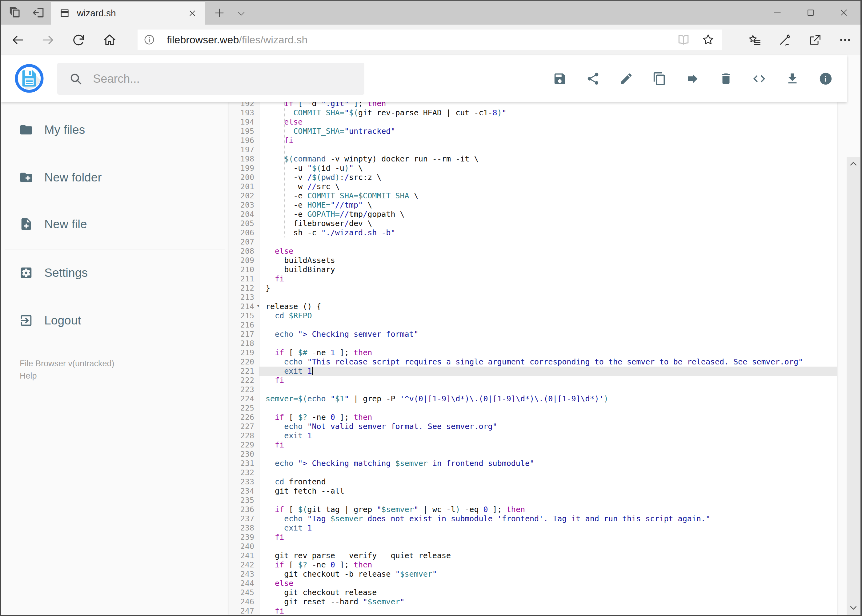  I want to click on share-button, so click(593, 79).